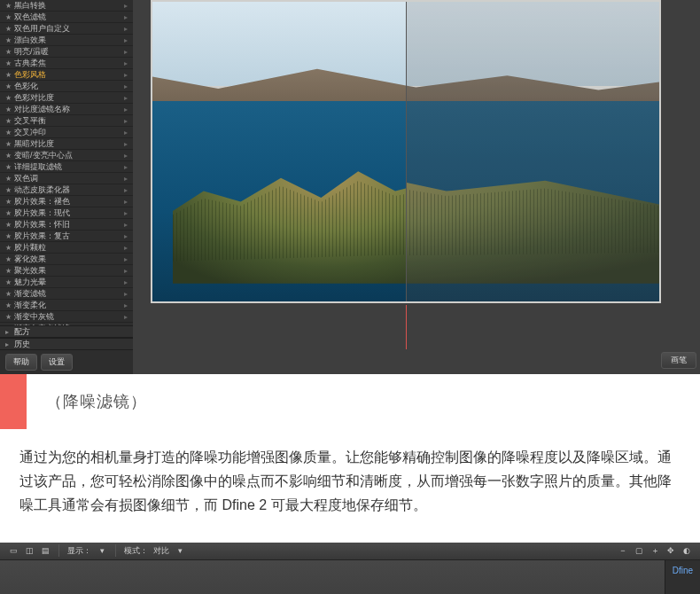 The height and width of the screenshot is (594, 700). Describe the element at coordinates (30, 305) in the screenshot. I see `preset-label: 渐变柔化` at that location.